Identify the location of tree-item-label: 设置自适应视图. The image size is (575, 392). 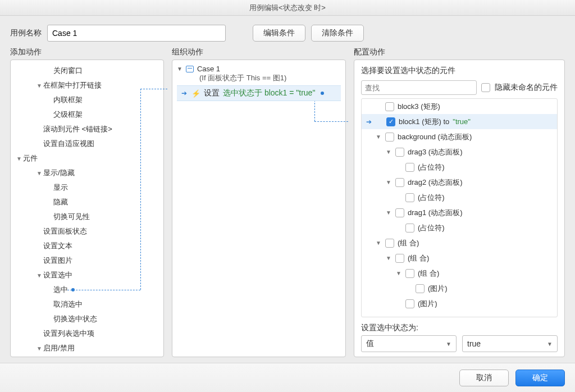
(69, 144).